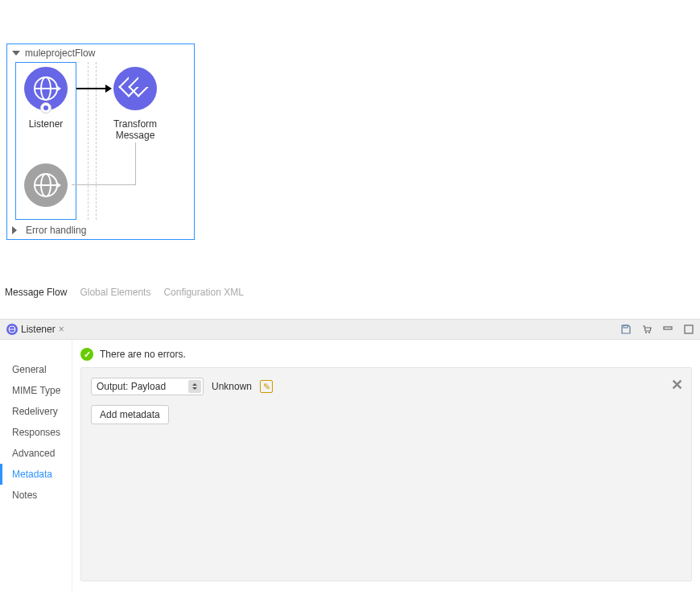  Describe the element at coordinates (46, 89) in the screenshot. I see `listener-node` at that location.